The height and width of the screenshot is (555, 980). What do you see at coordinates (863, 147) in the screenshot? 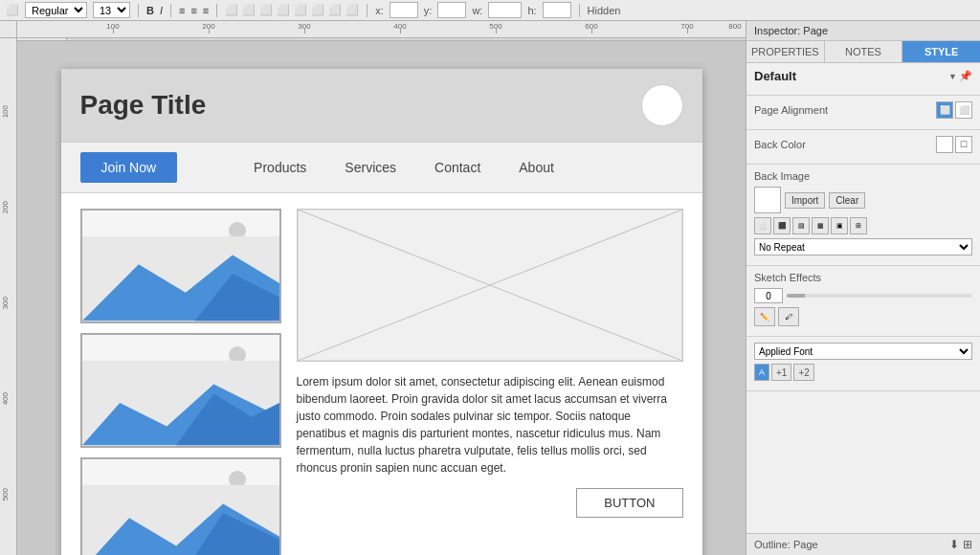
I see `back-color-section: Back Color ☐` at bounding box center [863, 147].